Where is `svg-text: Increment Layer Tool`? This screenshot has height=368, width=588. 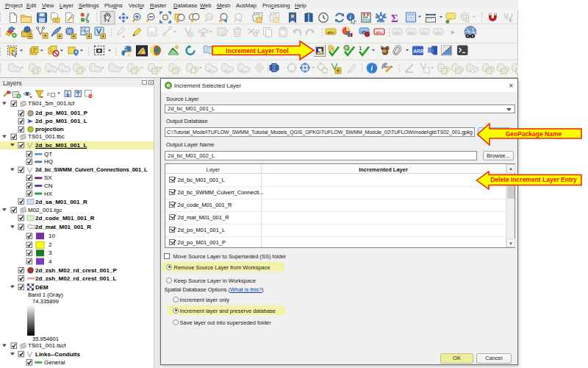 svg-text: Increment Layer Tool is located at coordinates (257, 51).